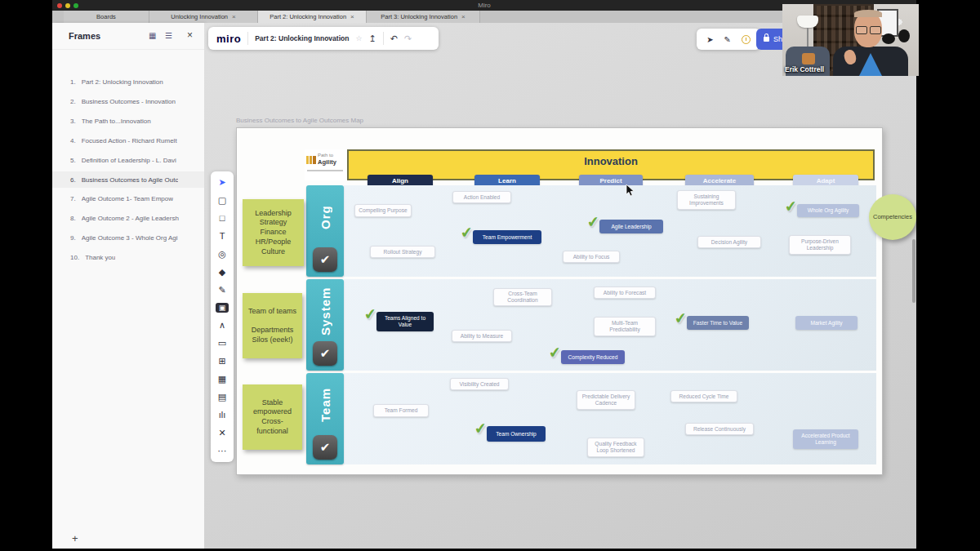 This screenshot has height=551, width=980. I want to click on map-node: Multi-Team Predictability, so click(625, 327).